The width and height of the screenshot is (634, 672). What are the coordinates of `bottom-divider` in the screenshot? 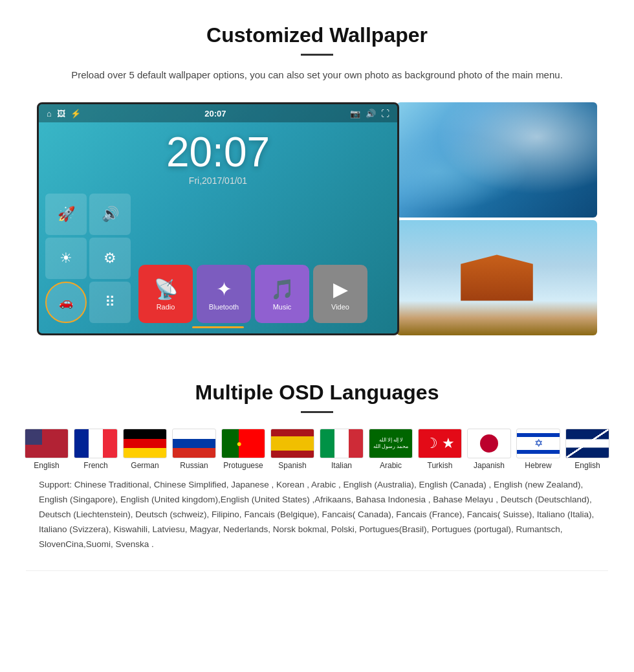 It's located at (317, 571).